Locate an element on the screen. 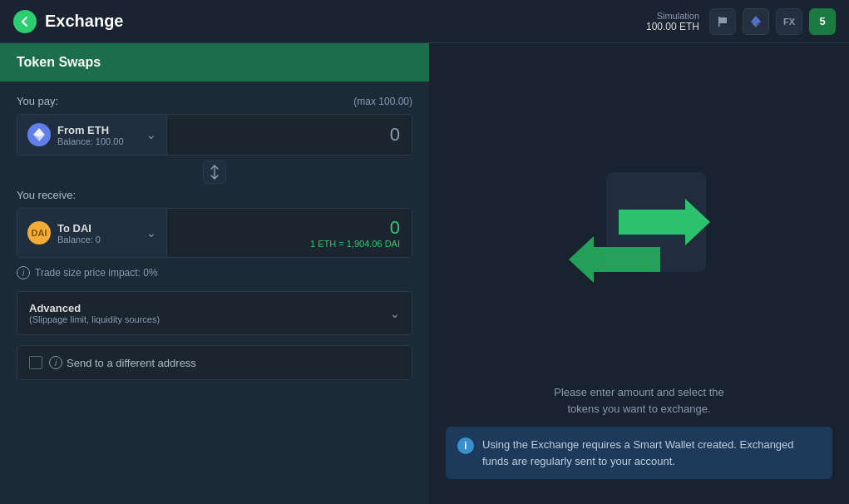 This screenshot has height=504, width=849. back-button is located at coordinates (25, 22).